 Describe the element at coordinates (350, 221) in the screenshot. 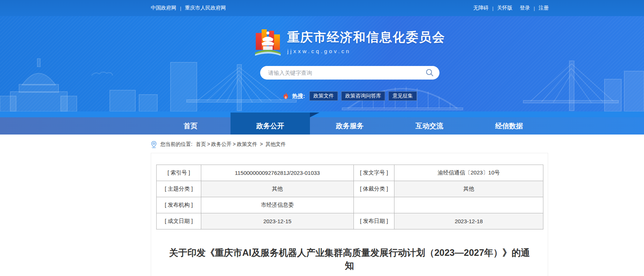

I see `table-row: [ 成文日期 ] 2023-12-15 [ 发布日期 ] 2023-12-18` at that location.